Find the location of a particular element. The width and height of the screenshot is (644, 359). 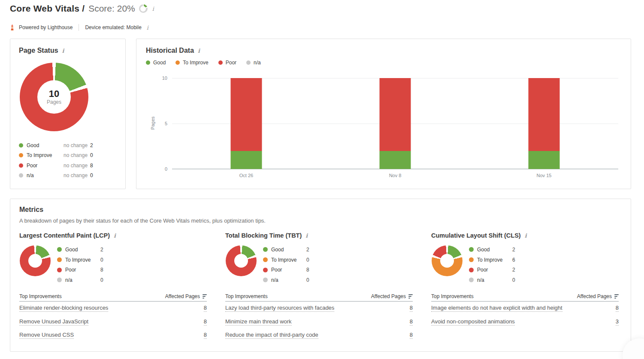

improvement-link: Remove Unused CSS is located at coordinates (46, 335).